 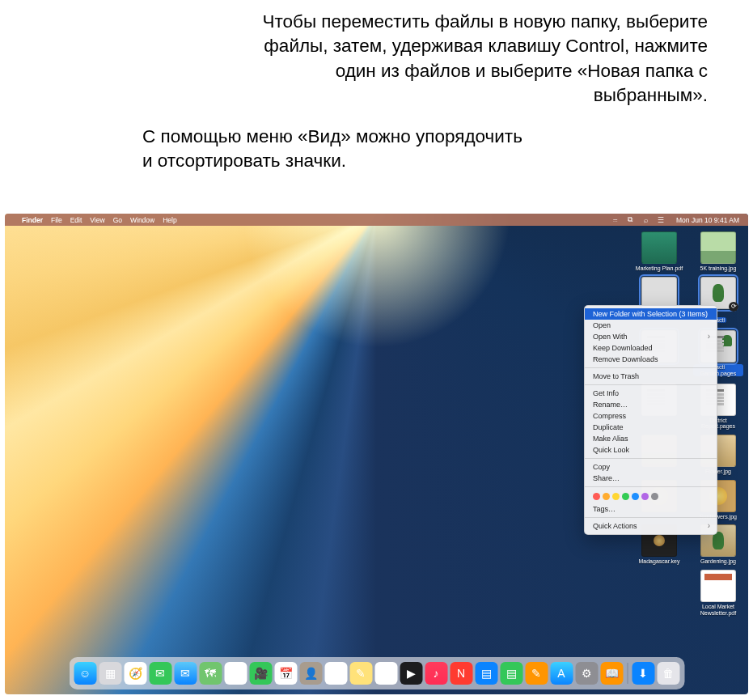 I want to click on dock-app-pages: ✎, so click(x=536, y=673).